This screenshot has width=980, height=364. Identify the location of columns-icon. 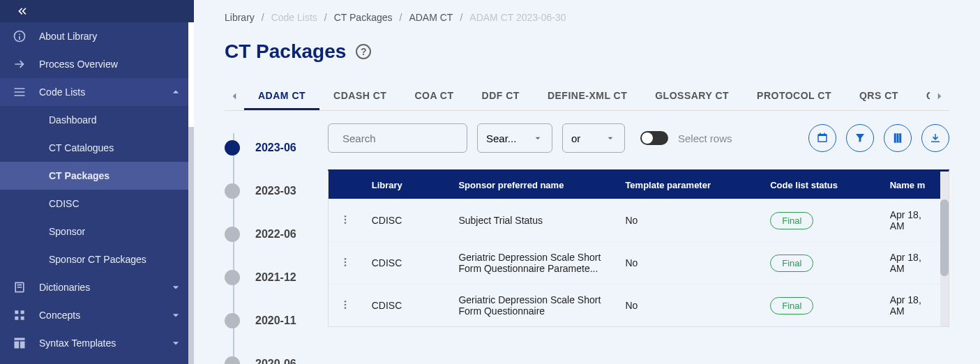
(898, 138).